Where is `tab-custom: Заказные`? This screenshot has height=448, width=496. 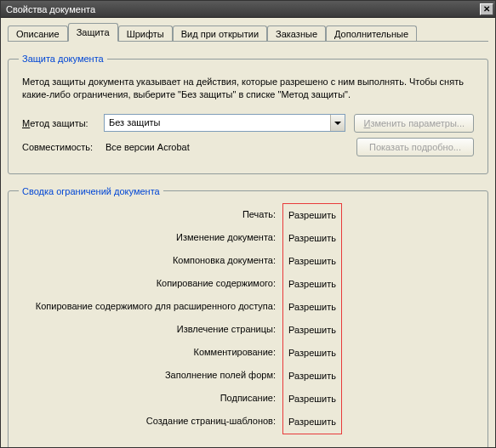
tab-custom: Заказные is located at coordinates (296, 33).